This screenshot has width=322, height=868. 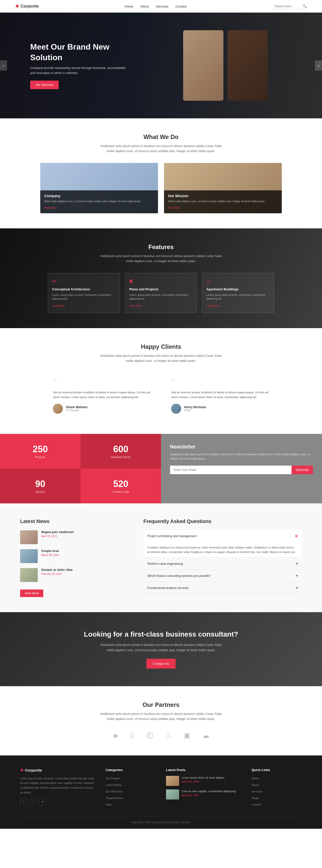 I want to click on footer-quick-2: About, so click(x=255, y=785).